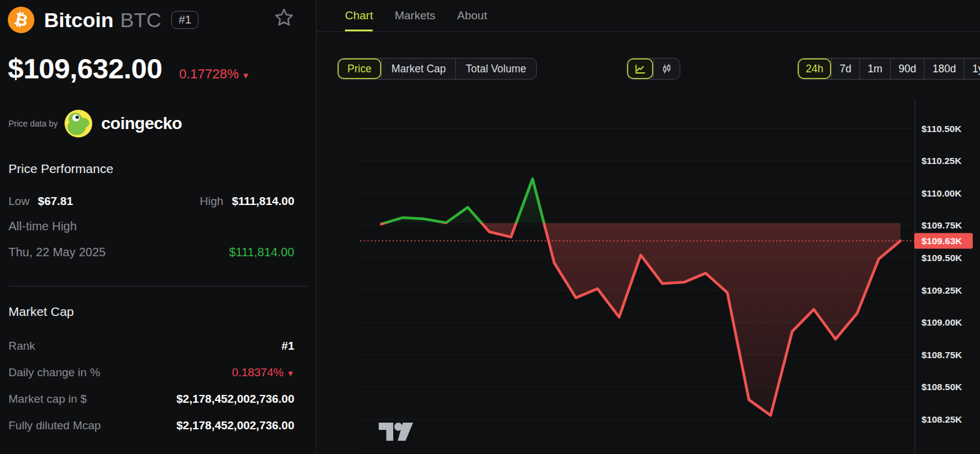 The height and width of the screenshot is (454, 980). Describe the element at coordinates (85, 69) in the screenshot. I see `current-price: $109,632.00` at that location.